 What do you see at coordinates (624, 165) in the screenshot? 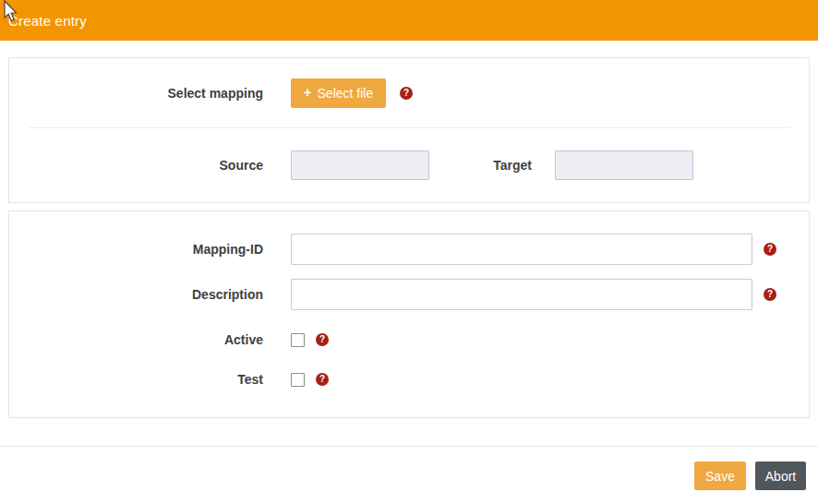
I see `target-field` at bounding box center [624, 165].